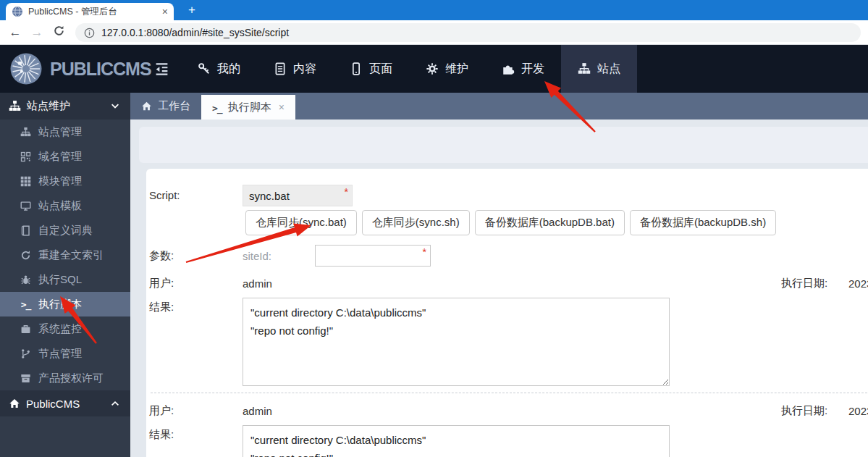 Image resolution: width=868 pixels, height=457 pixels. Describe the element at coordinates (65, 353) in the screenshot. I see `sidebar-item-branch: 节点管理` at that location.